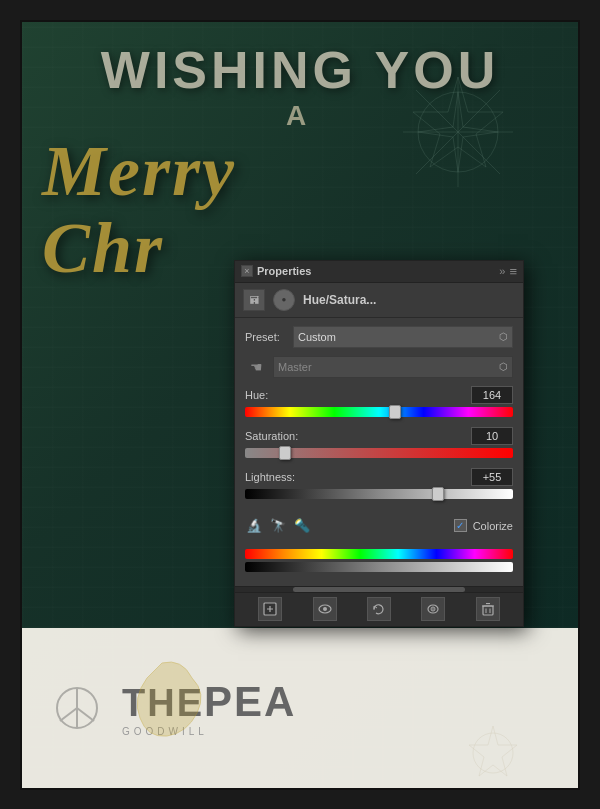 Image resolution: width=600 pixels, height=809 pixels. What do you see at coordinates (484, 526) in the screenshot?
I see `colorize-row: ✓ Colorize` at bounding box center [484, 526].